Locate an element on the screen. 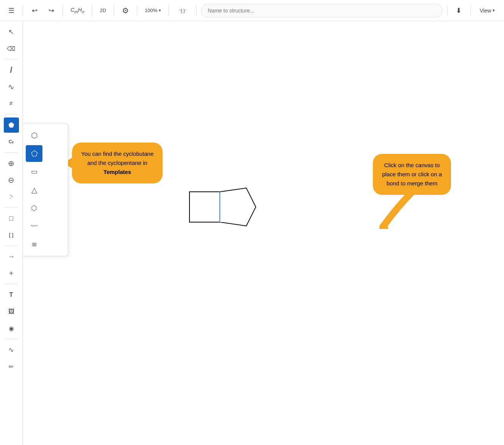 This screenshot has width=504, height=445. flyout-btn-square: ▭ is located at coordinates (34, 172).